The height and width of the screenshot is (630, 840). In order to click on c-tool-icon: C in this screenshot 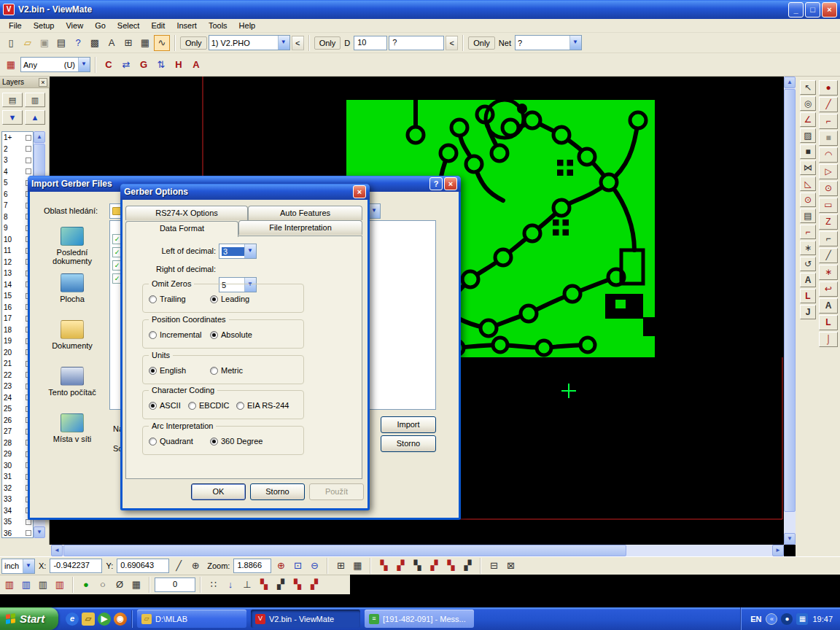, I will do `click(109, 65)`.